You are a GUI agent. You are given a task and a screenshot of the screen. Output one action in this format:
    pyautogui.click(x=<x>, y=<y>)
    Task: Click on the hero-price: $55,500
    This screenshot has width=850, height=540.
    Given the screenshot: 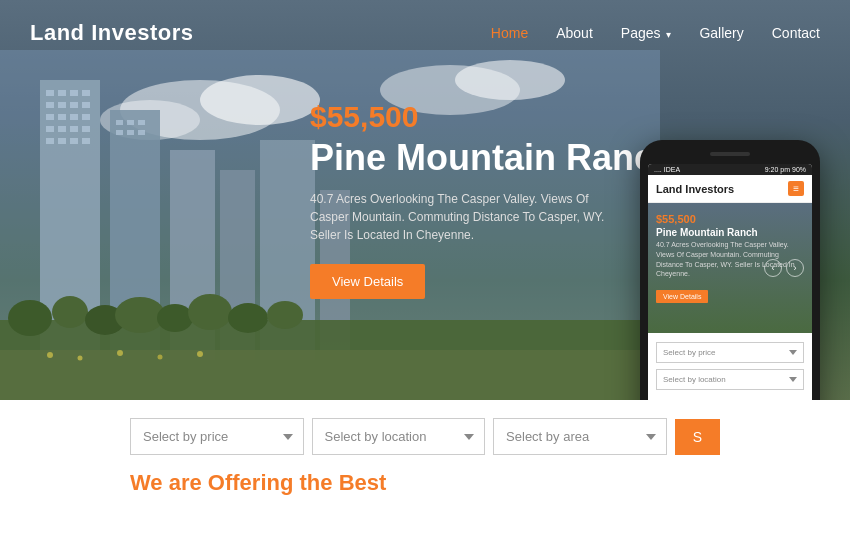 What is the action you would take?
    pyautogui.click(x=493, y=117)
    